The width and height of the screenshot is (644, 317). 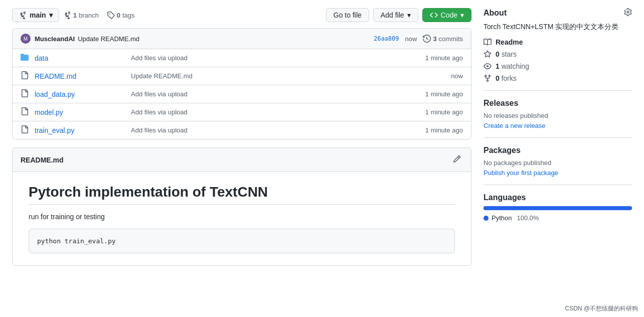 I want to click on create-release-link: Create a new release, so click(x=515, y=125).